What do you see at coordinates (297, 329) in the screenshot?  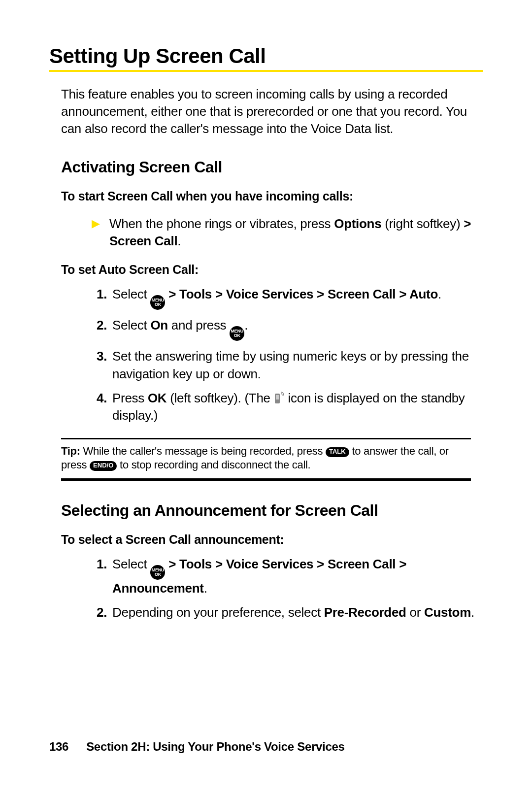 I see `step-2: Select On and press MENUOK.` at bounding box center [297, 329].